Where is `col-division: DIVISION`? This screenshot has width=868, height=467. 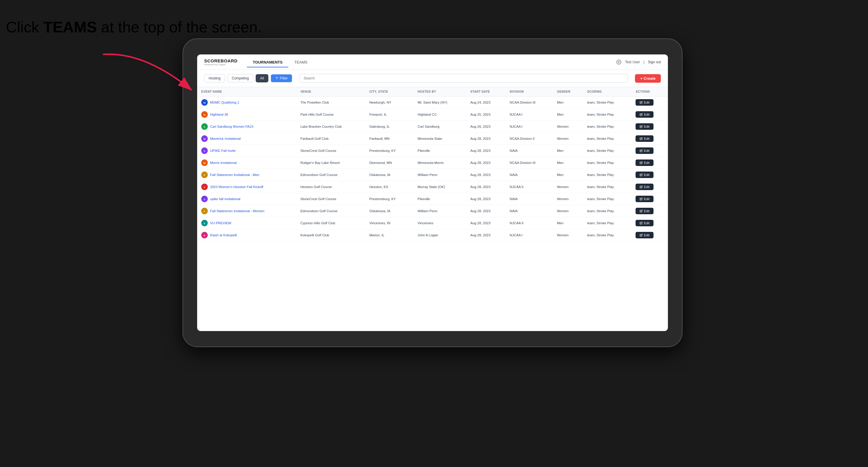 col-division: DIVISION is located at coordinates (529, 92).